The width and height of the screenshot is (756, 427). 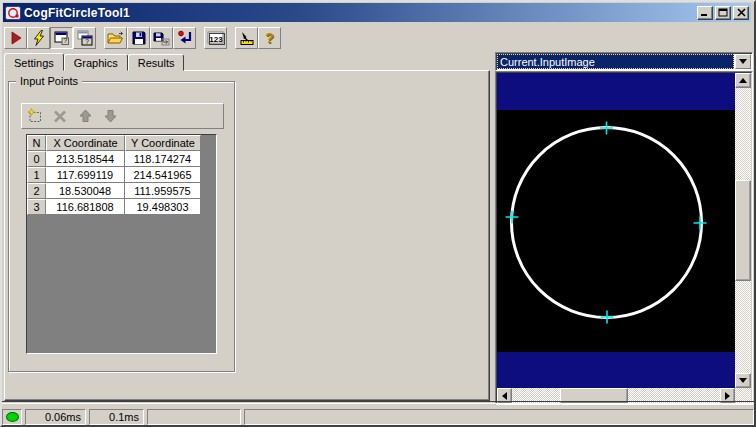 What do you see at coordinates (741, 13) in the screenshot?
I see `close-button` at bounding box center [741, 13].